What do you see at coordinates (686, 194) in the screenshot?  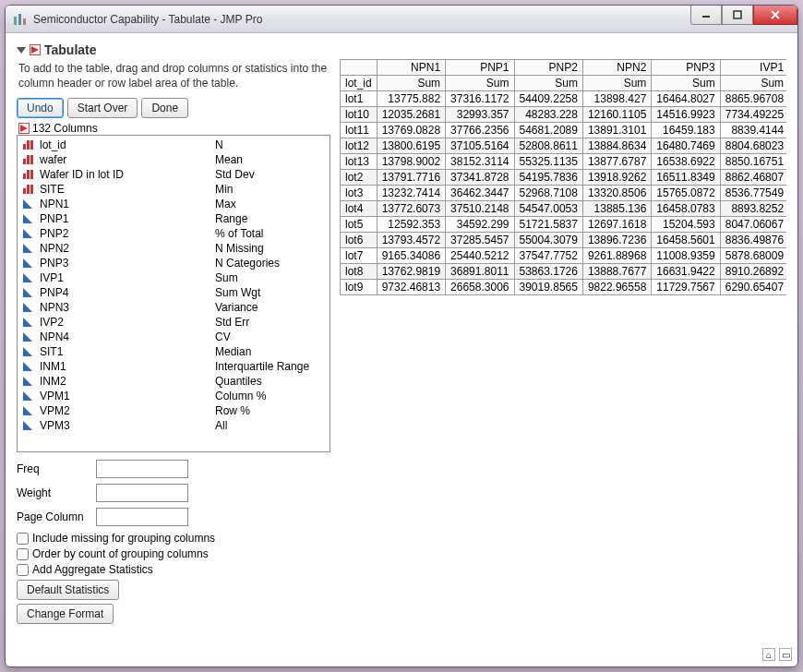 I see `data-cell: 15765.0872` at bounding box center [686, 194].